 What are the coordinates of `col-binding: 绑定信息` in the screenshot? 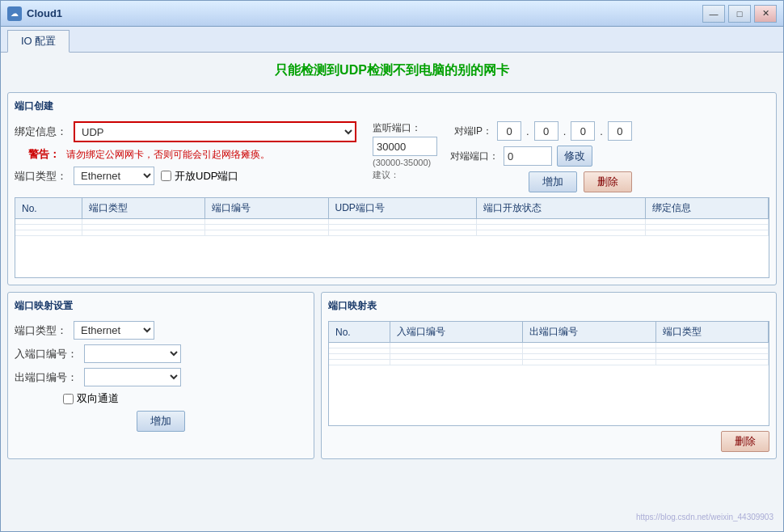 It's located at (706, 209).